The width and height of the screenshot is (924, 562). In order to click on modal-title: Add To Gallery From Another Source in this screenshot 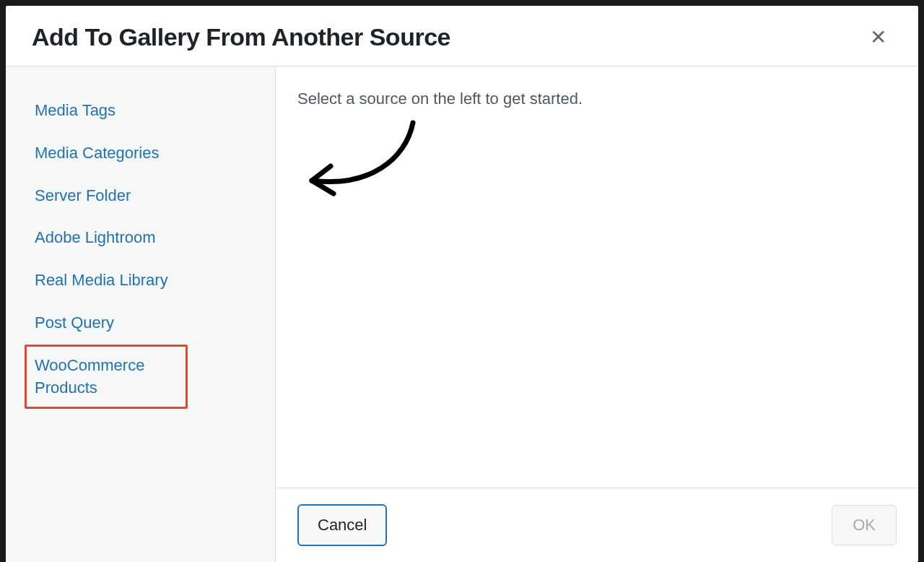, I will do `click(241, 38)`.